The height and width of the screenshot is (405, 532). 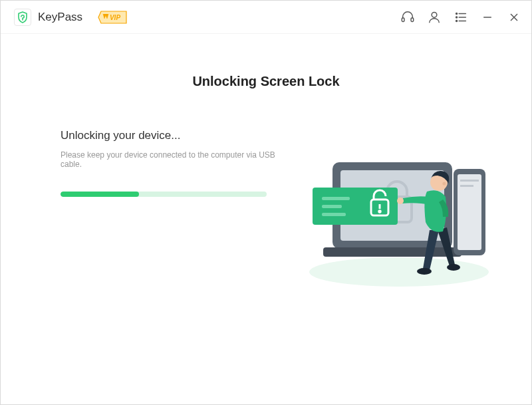 What do you see at coordinates (266, 17) in the screenshot?
I see `titlebar: KeyPass VIP` at bounding box center [266, 17].